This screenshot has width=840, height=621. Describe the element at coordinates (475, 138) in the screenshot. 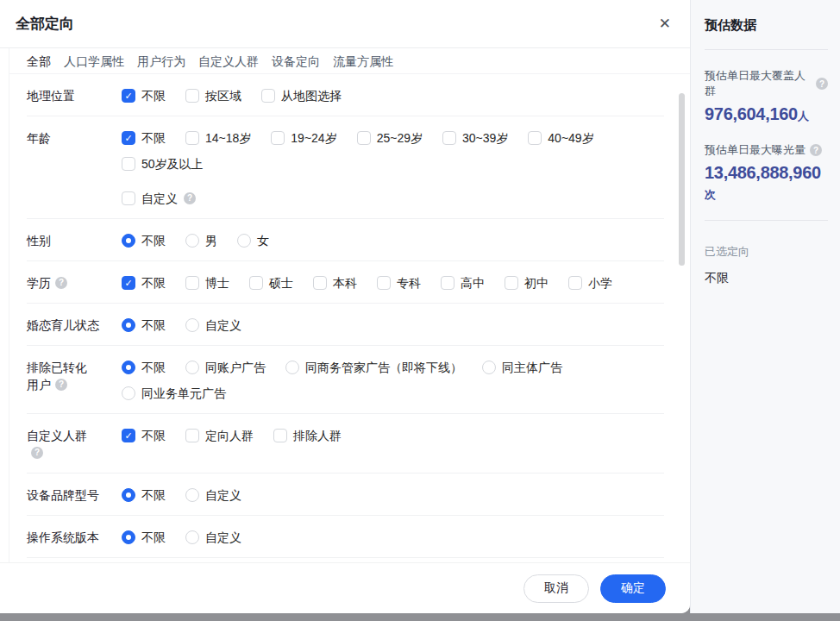

I see `checkbox-option-30~39岁: 30~39岁` at that location.